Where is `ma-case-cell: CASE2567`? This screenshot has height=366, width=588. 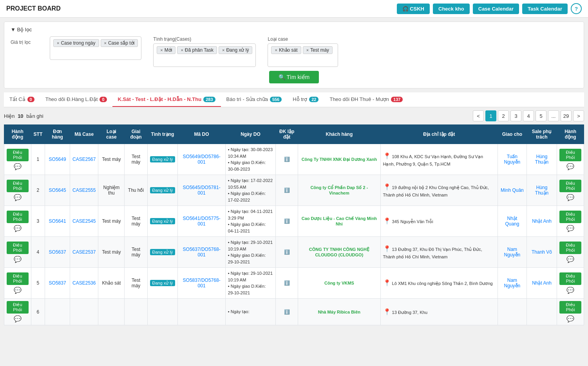 ma-case-cell: CASE2567 is located at coordinates (84, 160).